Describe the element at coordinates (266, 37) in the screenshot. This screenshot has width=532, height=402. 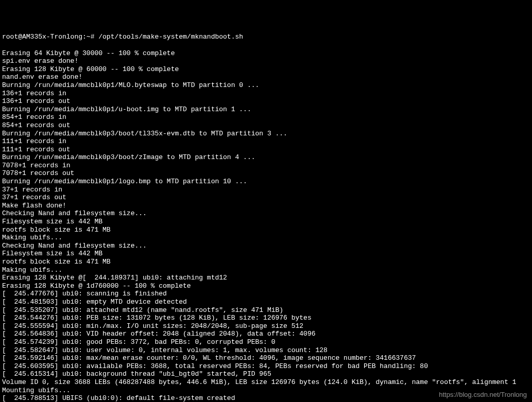
I see `shell-prompt-command: root@AM335x-Tronlong:~# /opt/tools/make-…` at that location.